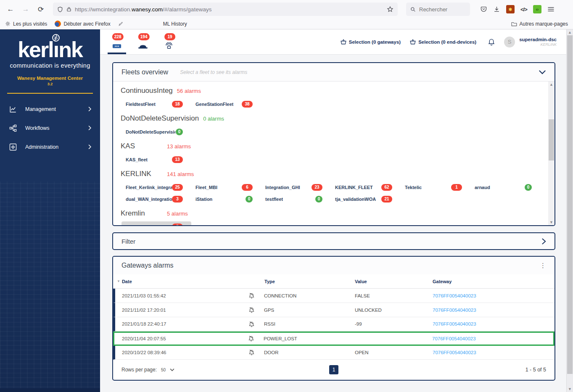 The width and height of the screenshot is (573, 392). I want to click on search-box, so click(438, 9).